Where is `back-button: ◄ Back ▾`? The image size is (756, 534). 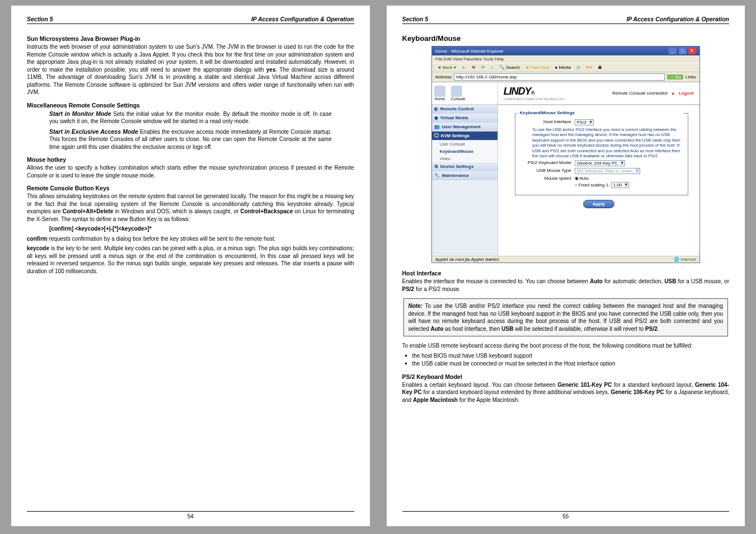
back-button: ◄ Back ▾ is located at coordinates (447, 67).